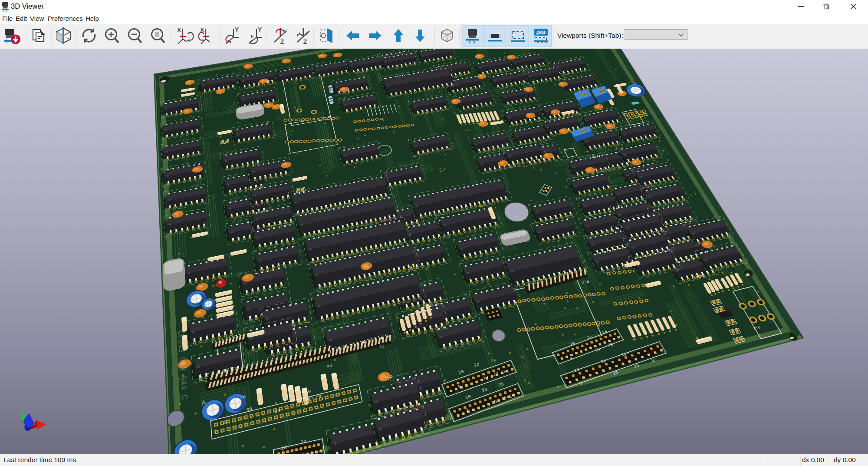  Describe the element at coordinates (216, 431) in the screenshot. I see `svg-text: 1` at that location.